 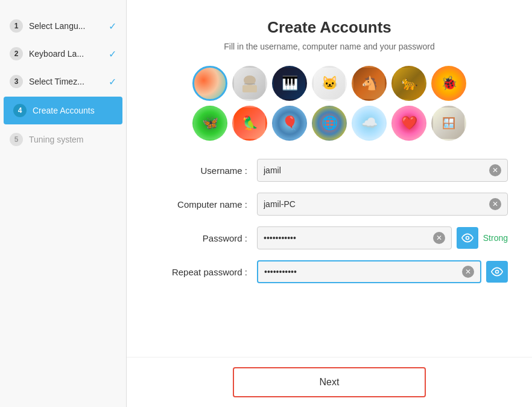 What do you see at coordinates (199, 272) in the screenshot?
I see `repeat-password-label: Repeat password :` at bounding box center [199, 272].